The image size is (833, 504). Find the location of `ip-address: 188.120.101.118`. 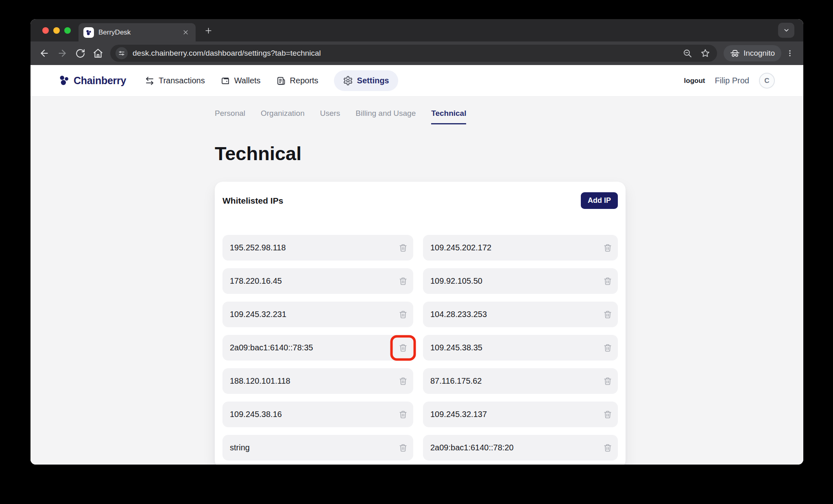

ip-address: 188.120.101.118 is located at coordinates (260, 381).